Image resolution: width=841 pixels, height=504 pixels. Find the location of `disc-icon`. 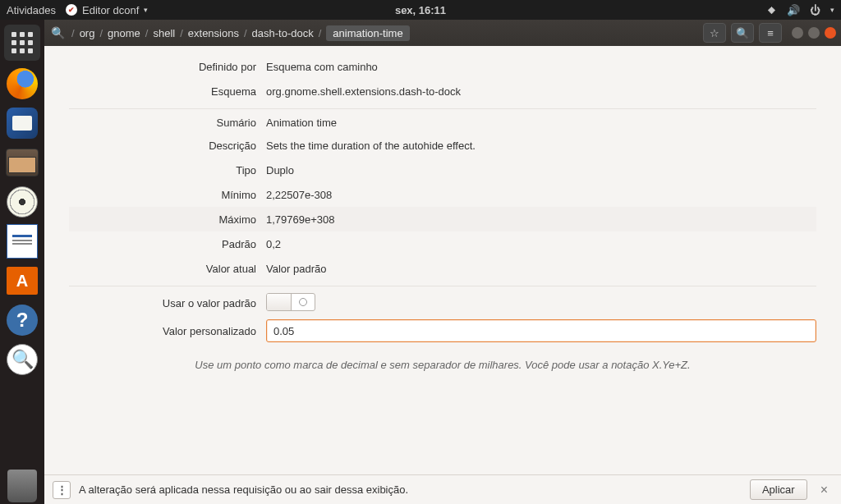

disc-icon is located at coordinates (22, 202).